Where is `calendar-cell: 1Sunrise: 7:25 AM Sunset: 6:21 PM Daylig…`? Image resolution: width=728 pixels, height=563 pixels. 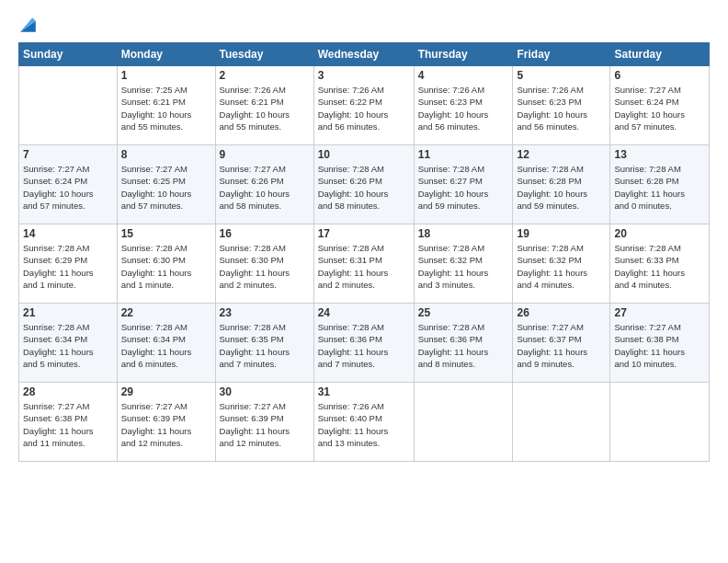 calendar-cell: 1Sunrise: 7:25 AM Sunset: 6:21 PM Daylig… is located at coordinates (165, 106).